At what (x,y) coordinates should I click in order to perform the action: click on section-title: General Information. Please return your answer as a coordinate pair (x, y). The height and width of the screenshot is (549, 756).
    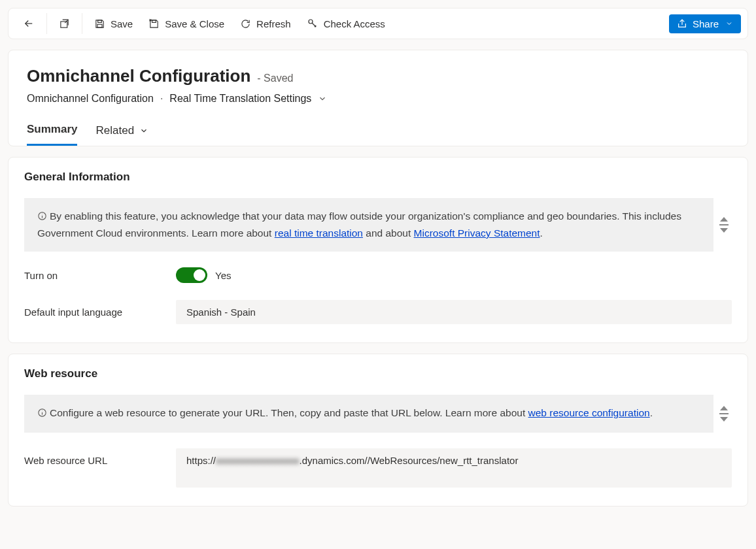
    Looking at the image, I should click on (378, 177).